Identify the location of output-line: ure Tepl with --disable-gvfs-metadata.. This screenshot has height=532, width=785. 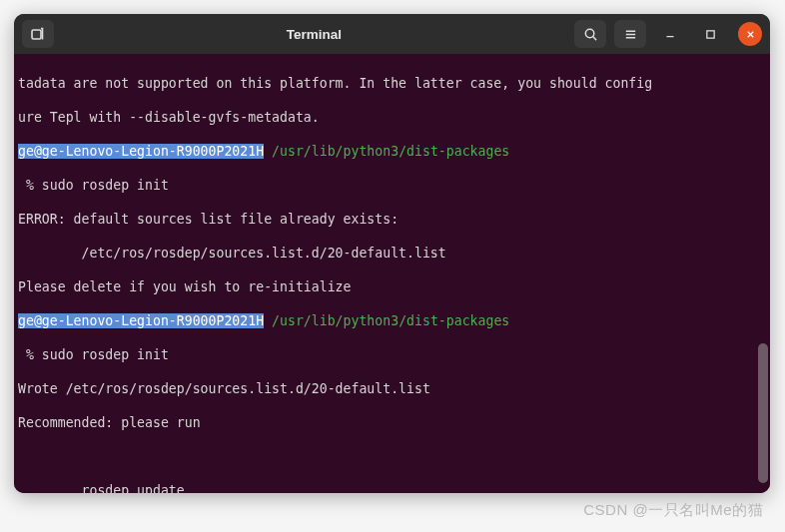
(392, 118).